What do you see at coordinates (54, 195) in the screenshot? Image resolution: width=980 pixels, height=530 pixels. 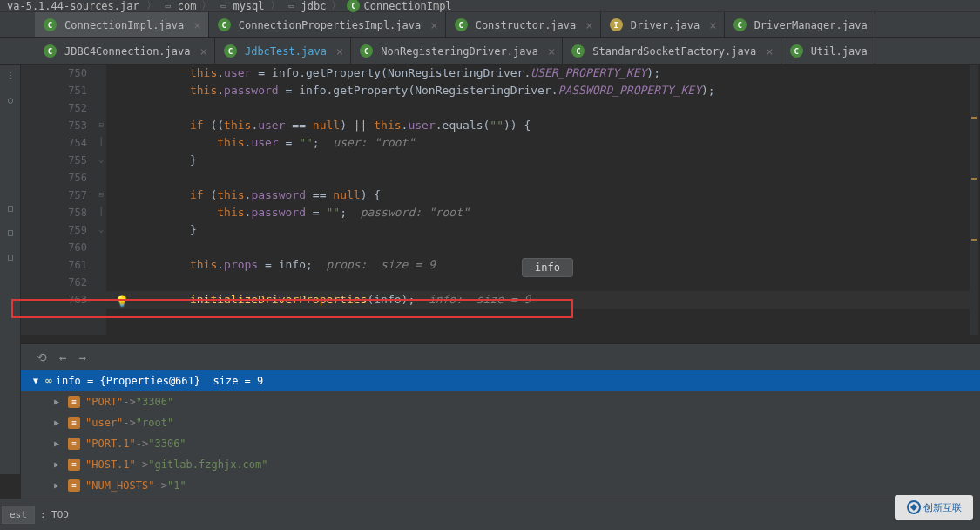 I see `line-number: 757` at bounding box center [54, 195].